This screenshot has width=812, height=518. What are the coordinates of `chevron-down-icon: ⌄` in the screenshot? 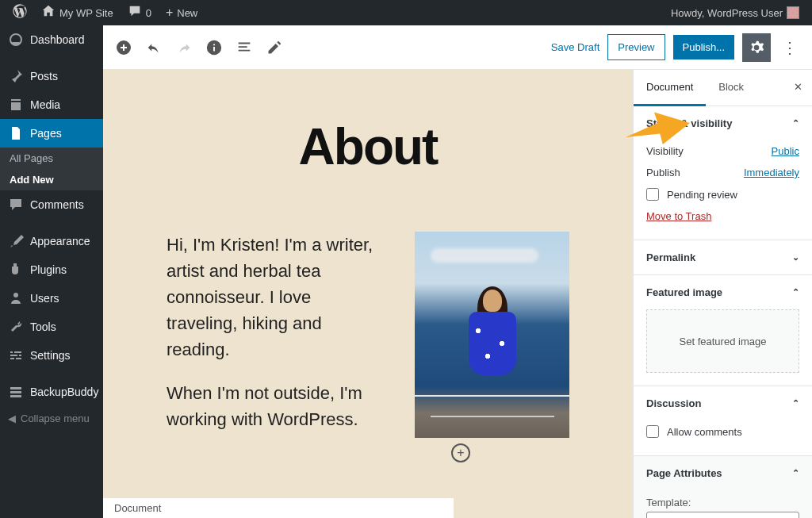 It's located at (796, 257).